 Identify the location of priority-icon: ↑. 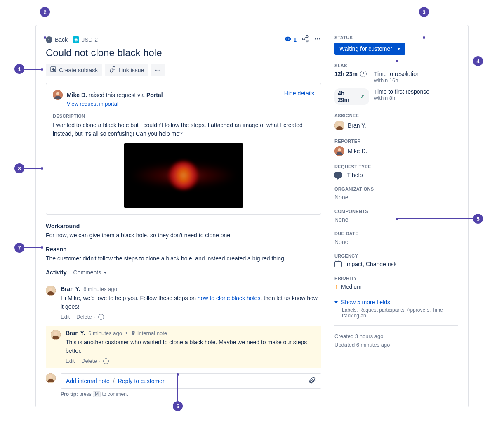
(336, 287).